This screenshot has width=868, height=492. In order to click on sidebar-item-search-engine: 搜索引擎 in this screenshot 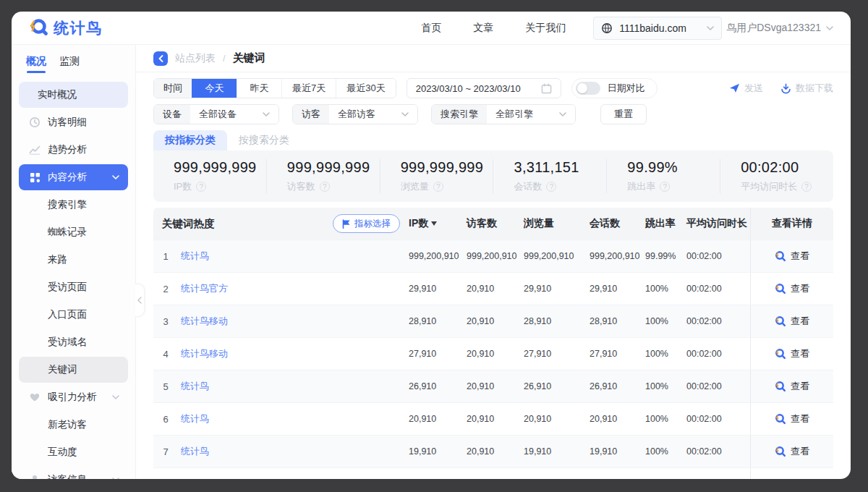, I will do `click(74, 205)`.